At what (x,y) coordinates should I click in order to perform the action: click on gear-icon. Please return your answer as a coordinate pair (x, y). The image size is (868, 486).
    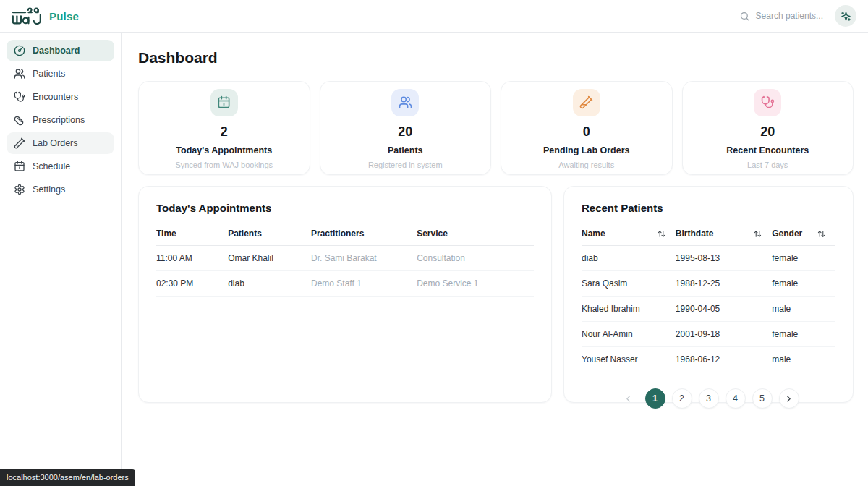
    Looking at the image, I should click on (20, 189).